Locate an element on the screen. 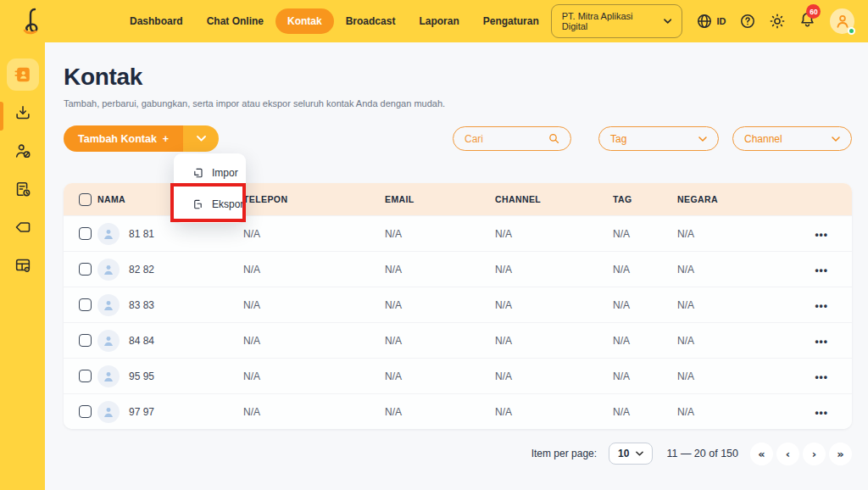 The image size is (868, 490). user-avatar is located at coordinates (843, 21).